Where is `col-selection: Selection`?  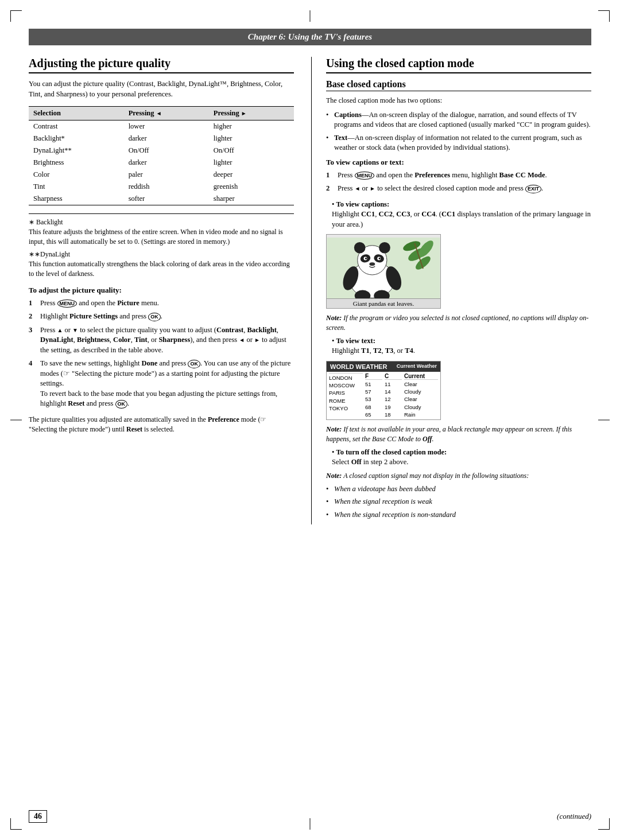 col-selection: Selection is located at coordinates (76, 114).